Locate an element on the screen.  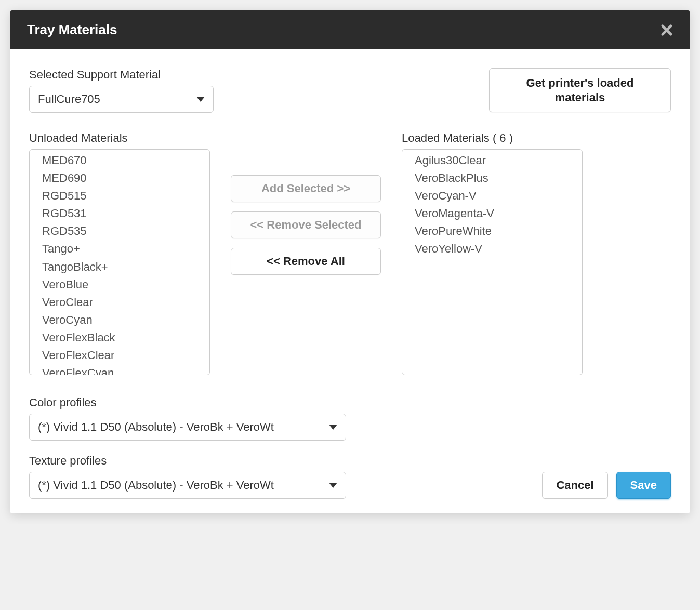
get-printer-materials-button: Get printer's loaded materials is located at coordinates (580, 90).